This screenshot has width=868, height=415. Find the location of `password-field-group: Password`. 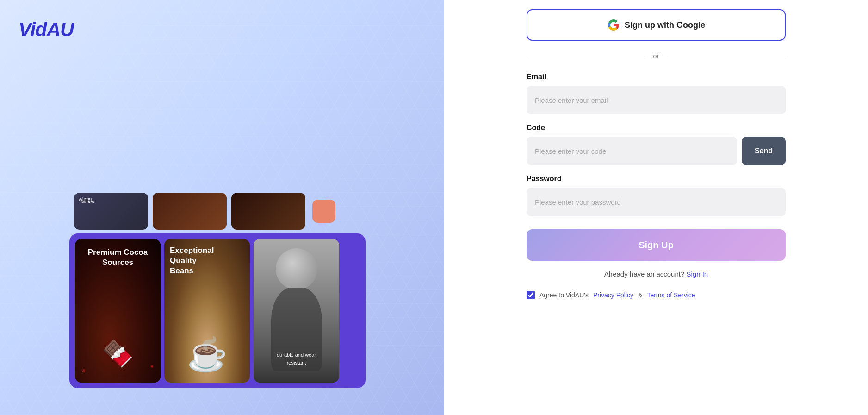

password-field-group: Password is located at coordinates (656, 195).